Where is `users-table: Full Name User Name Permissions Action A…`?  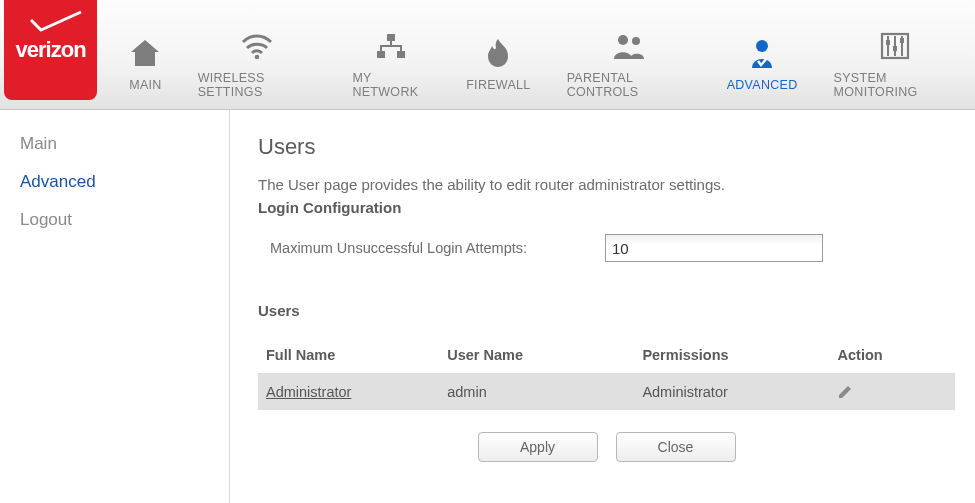 users-table: Full Name User Name Permissions Action A… is located at coordinates (606, 374).